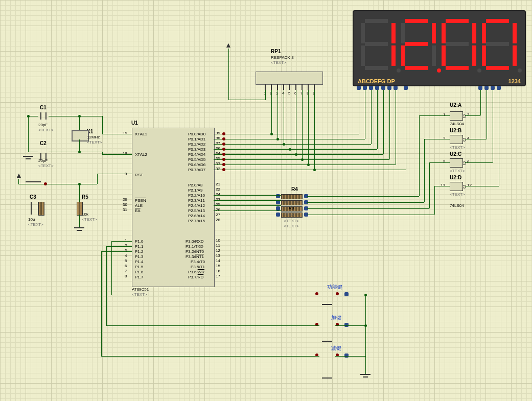 The height and width of the screenshot is (401, 532). What do you see at coordinates (33, 184) in the screenshot?
I see `reset-switch` at bounding box center [33, 184].